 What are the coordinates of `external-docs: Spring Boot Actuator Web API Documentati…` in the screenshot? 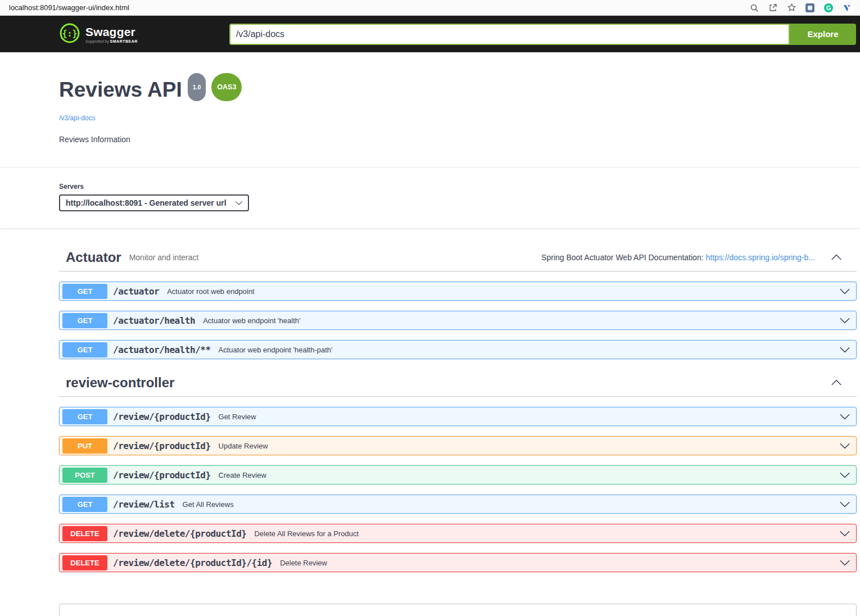 It's located at (678, 257).